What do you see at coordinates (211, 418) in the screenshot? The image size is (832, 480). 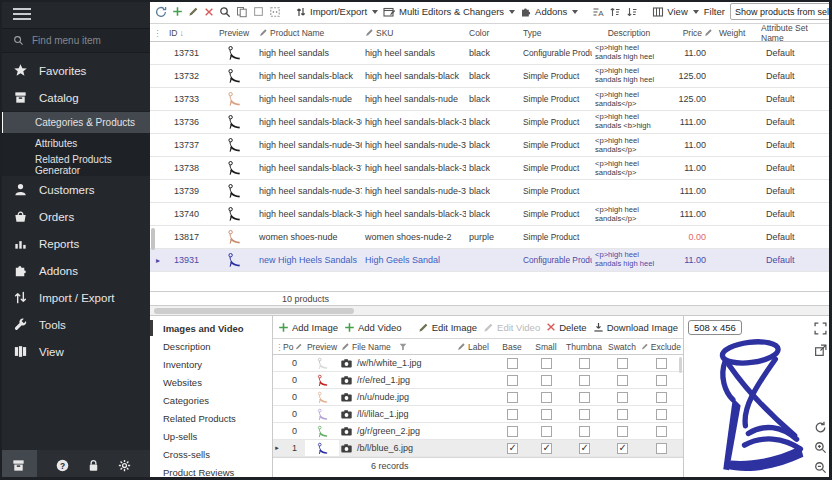 I see `tab-related-products: Related Products` at bounding box center [211, 418].